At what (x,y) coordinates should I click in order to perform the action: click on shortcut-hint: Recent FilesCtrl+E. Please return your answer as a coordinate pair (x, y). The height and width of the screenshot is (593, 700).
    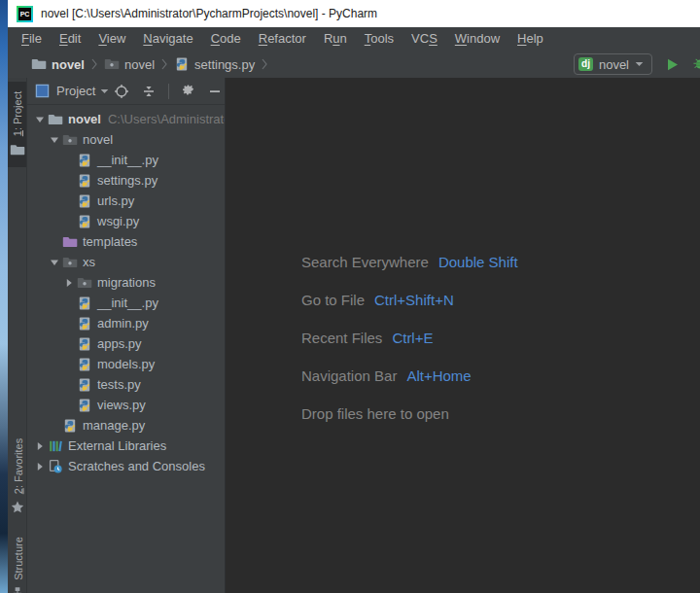
    Looking at the image, I should click on (410, 338).